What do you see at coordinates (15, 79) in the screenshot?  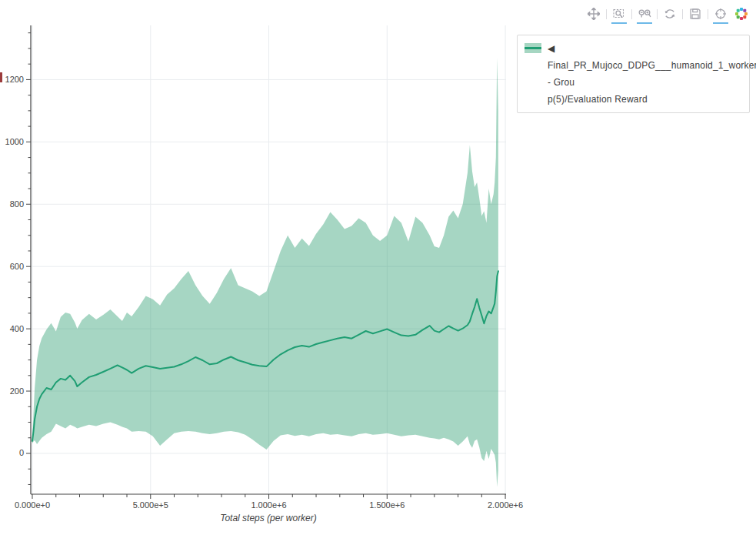 I see `y-tick-label: 1200` at bounding box center [15, 79].